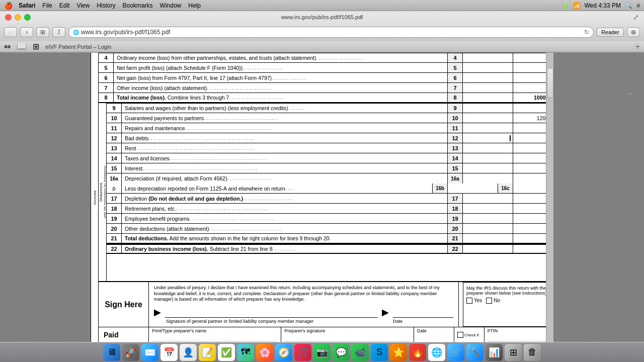  Describe the element at coordinates (226, 352) in the screenshot. I see `dock-icon-reminders: ✅` at that location.